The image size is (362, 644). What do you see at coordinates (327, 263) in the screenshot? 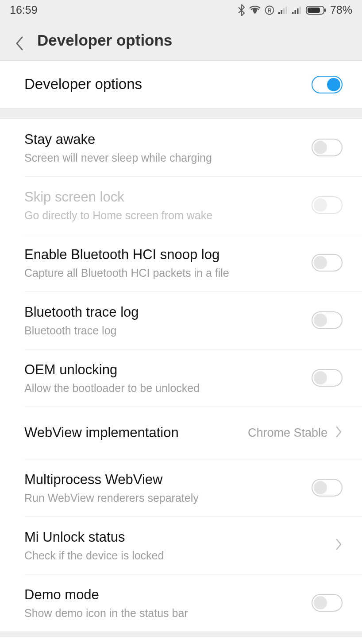
I see `toggle-enable-bluetooth-hci-snoop-log` at bounding box center [327, 263].